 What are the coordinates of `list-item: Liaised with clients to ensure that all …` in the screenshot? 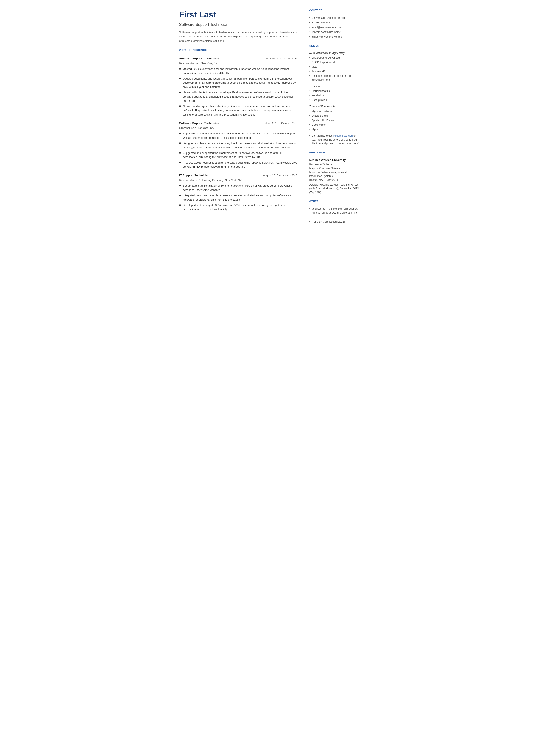 It's located at (239, 97).